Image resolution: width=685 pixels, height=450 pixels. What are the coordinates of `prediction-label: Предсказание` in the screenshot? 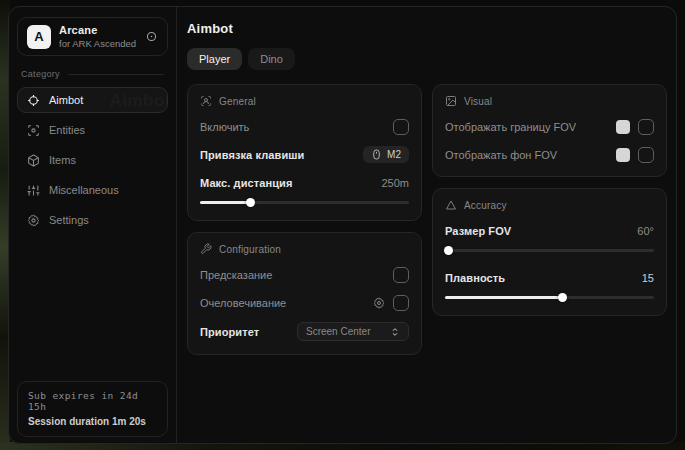 It's located at (236, 275).